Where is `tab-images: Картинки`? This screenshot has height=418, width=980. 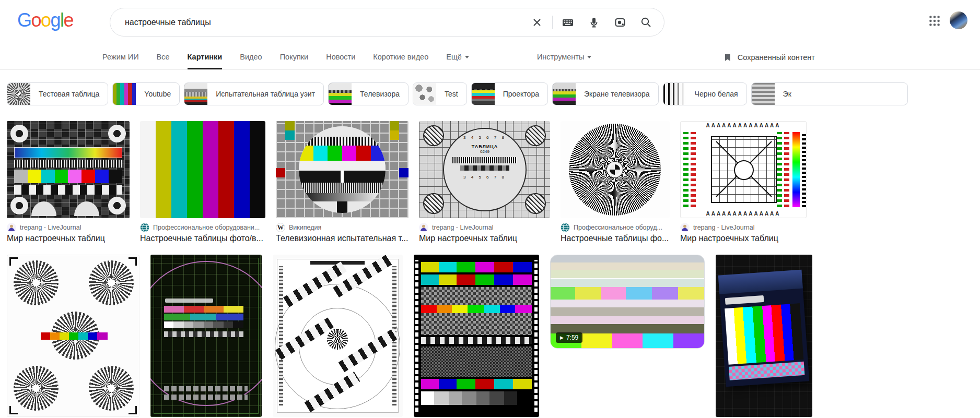 tab-images: Картинки is located at coordinates (205, 57).